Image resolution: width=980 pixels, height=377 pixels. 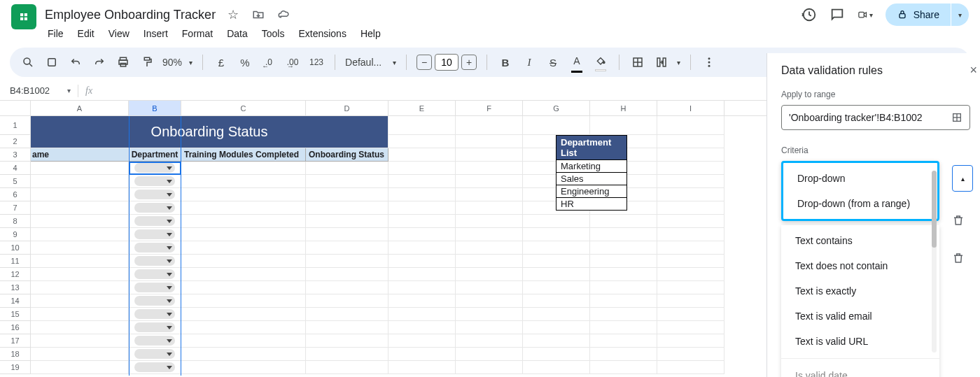 What do you see at coordinates (155, 168) in the screenshot?
I see `cell-b4` at bounding box center [155, 168].